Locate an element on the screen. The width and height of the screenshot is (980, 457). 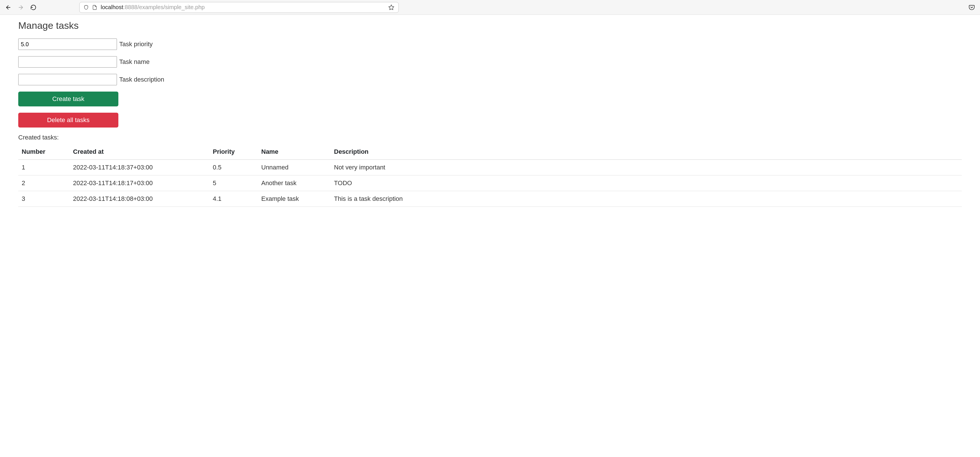
name-row: Task name is located at coordinates (490, 62).